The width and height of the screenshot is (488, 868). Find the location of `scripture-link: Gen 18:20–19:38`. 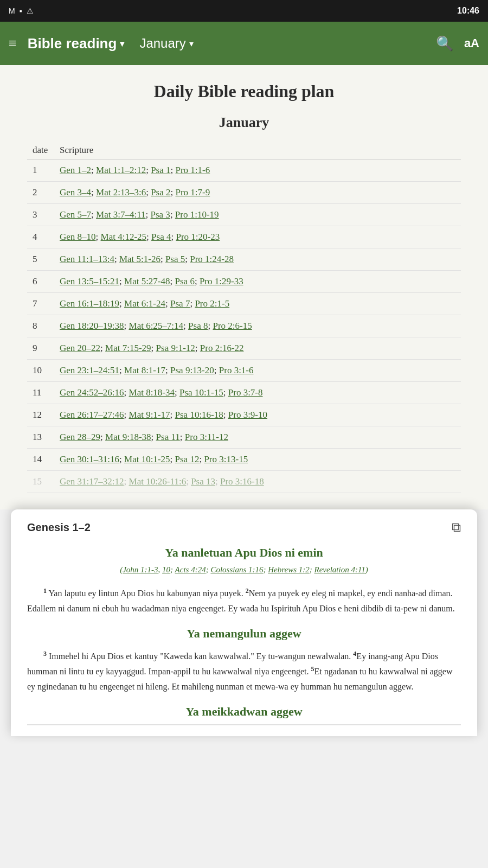

scripture-link: Gen 18:20–19:38 is located at coordinates (92, 326).